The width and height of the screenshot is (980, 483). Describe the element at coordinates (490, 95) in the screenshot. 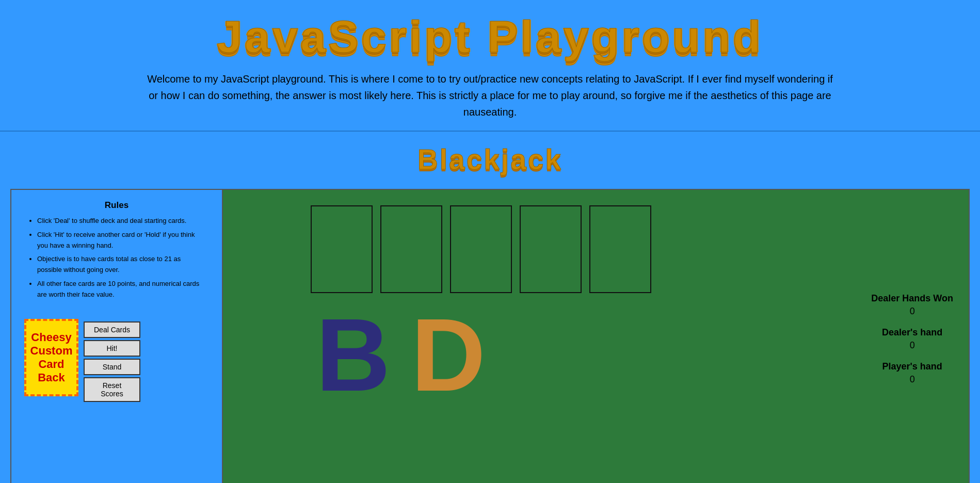

I see `welcome-text: Welcome to my JavaScript playground. Thi…` at that location.